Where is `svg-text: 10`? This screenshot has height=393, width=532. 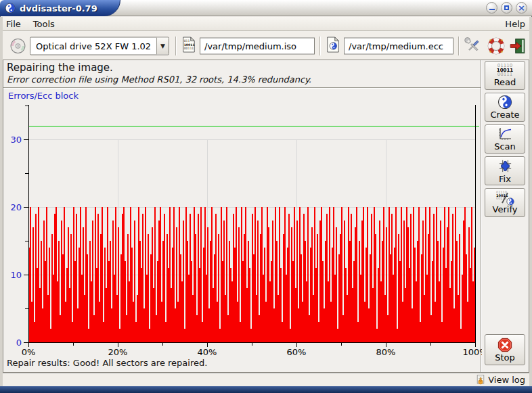 svg-text: 10 is located at coordinates (16, 275).